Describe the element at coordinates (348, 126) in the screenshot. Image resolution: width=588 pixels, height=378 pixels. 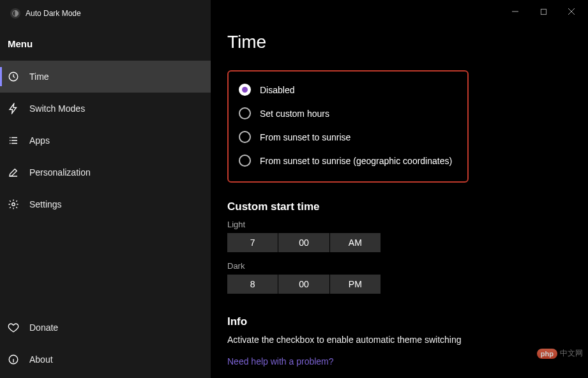
I see `schedule-mode-group: Disabled Set custom hours From sunset to…` at that location.